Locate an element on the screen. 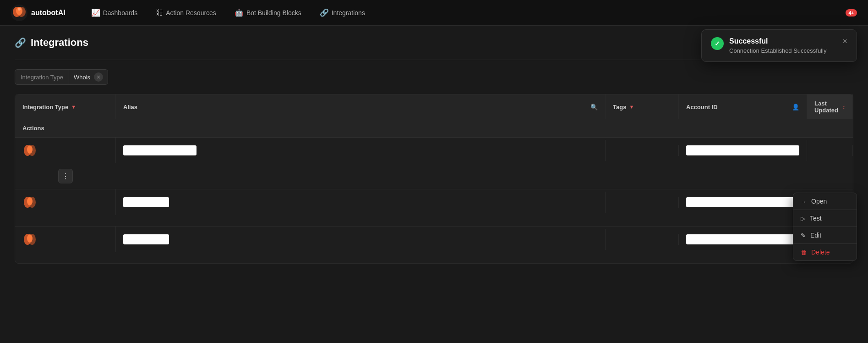  page-title-text: Integrations is located at coordinates (60, 43).